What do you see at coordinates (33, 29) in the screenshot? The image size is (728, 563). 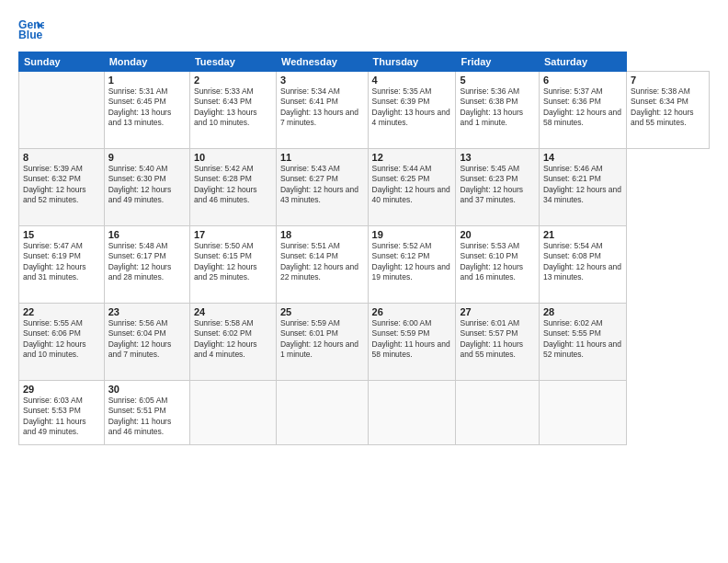 I see `logo: General Blue` at bounding box center [33, 29].